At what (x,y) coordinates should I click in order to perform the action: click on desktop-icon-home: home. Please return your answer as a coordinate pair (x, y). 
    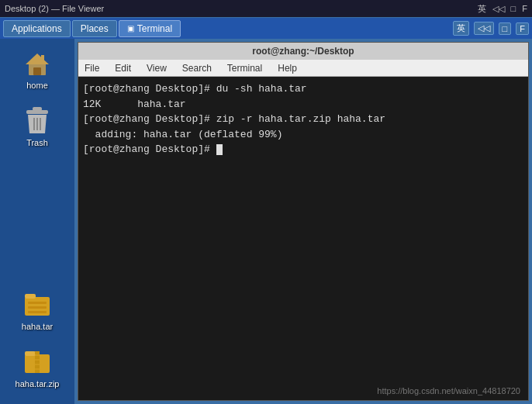
    Looking at the image, I should click on (37, 69).